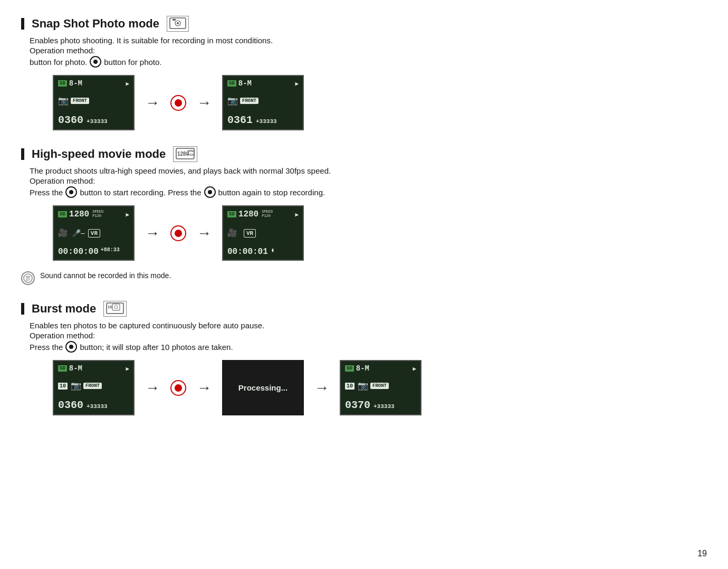  I want to click on vr-badge-1: VR, so click(94, 233).